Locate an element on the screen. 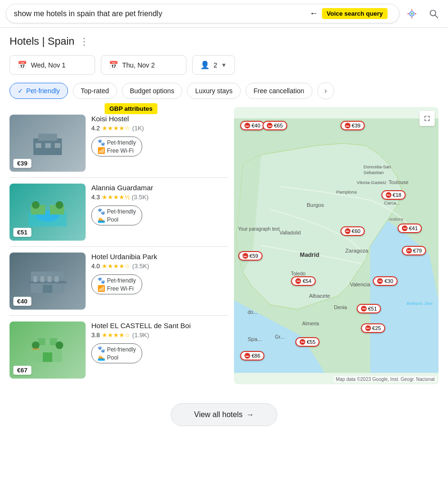  more-options-icon: ⋮ is located at coordinates (84, 41).